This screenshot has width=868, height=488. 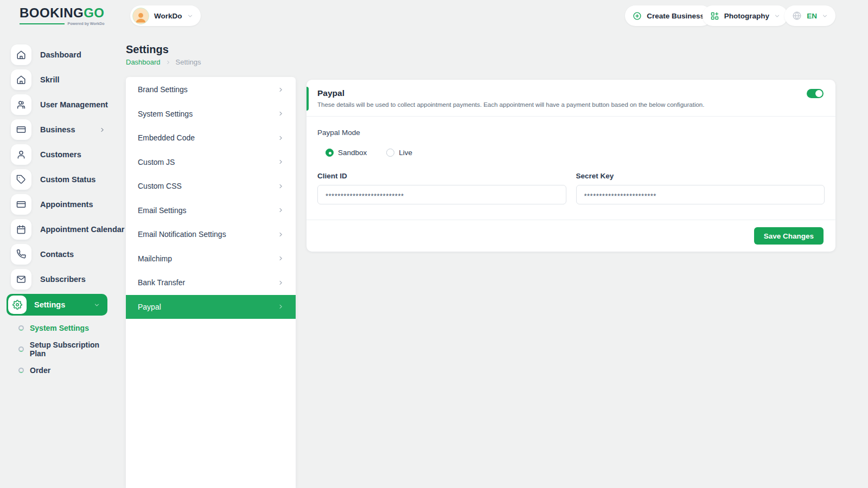 What do you see at coordinates (59, 130) in the screenshot?
I see `sidebar-item-business: Business` at bounding box center [59, 130].